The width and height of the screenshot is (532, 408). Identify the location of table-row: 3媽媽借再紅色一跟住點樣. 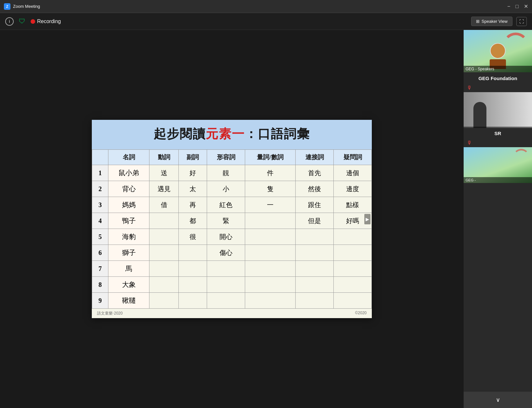
(232, 205).